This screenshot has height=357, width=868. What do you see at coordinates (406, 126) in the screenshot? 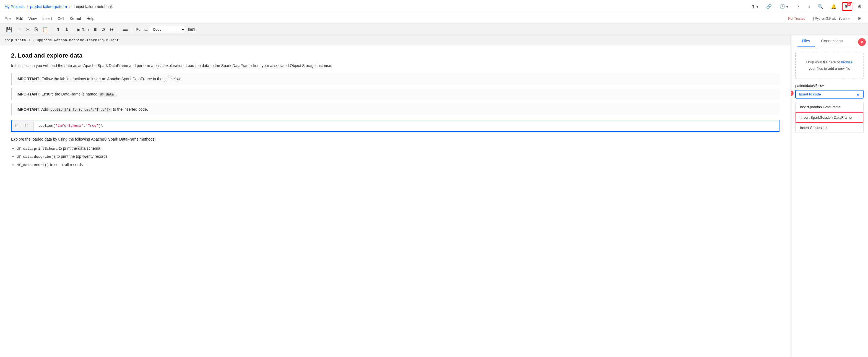
I see `cell-code: .option('inferSchema','True')\` at bounding box center [406, 126].